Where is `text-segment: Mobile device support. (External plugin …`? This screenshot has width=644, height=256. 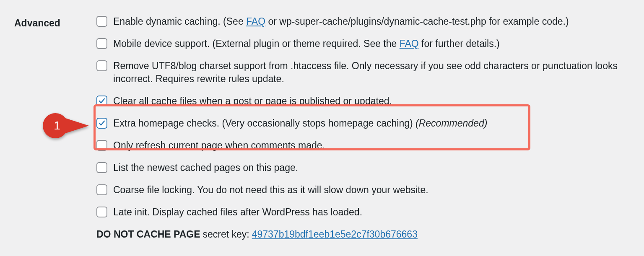
text-segment: Mobile device support. (External plugin … is located at coordinates (257, 44).